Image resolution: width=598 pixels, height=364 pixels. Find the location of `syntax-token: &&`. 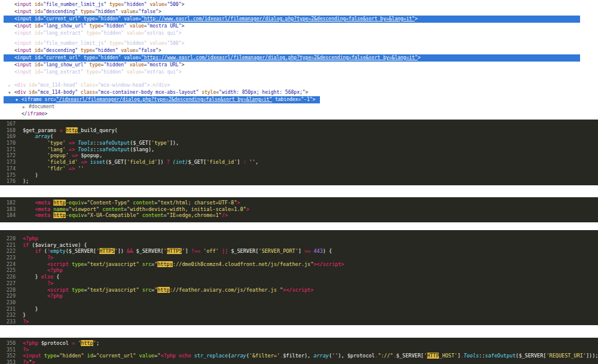

syntax-token: && is located at coordinates (130, 251).